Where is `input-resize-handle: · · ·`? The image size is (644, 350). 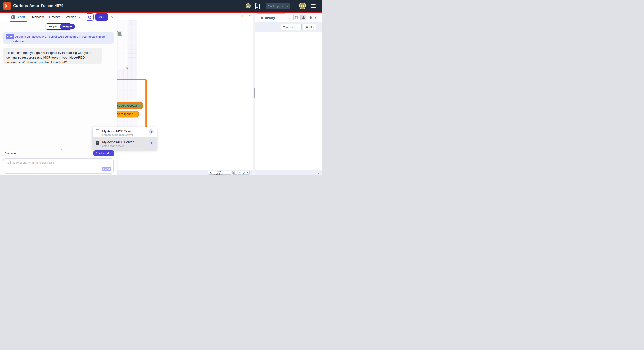 input-resize-handle: · · · is located at coordinates (58, 149).